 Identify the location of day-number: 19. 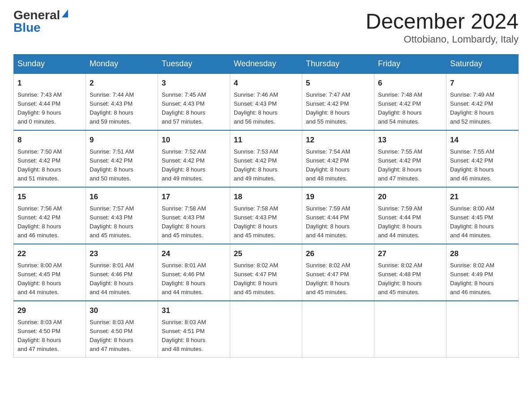
(338, 197).